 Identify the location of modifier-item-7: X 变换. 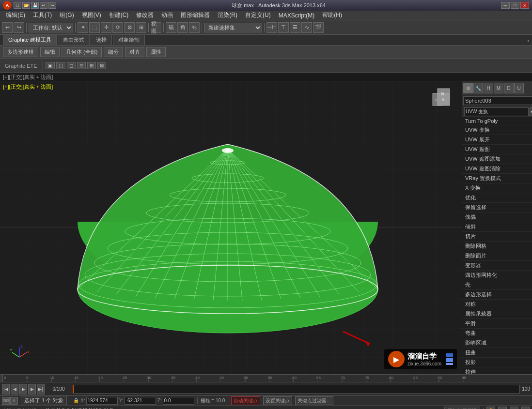
(497, 188).